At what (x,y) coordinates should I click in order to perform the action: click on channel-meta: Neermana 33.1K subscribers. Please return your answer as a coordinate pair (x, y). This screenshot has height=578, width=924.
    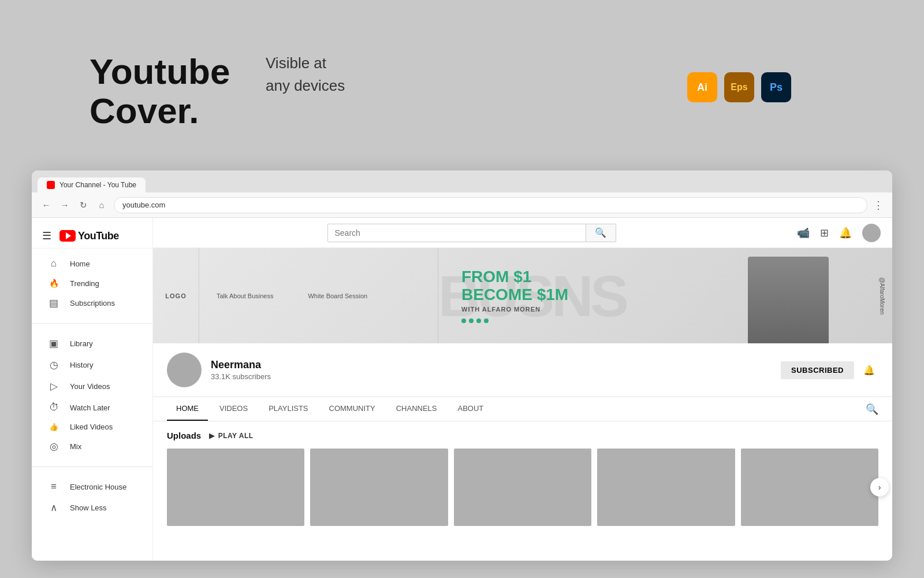
    Looking at the image, I should click on (241, 370).